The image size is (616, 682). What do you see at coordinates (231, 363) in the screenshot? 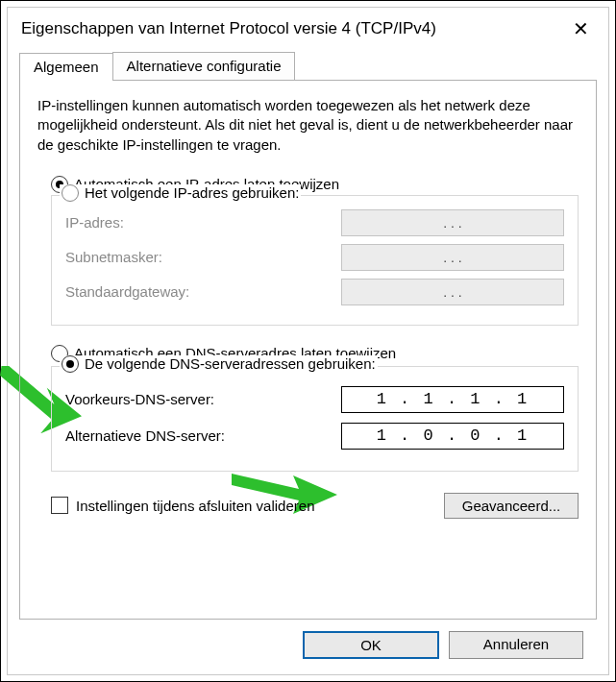
I see `radio-dns-manual-label: De volgende DNS-serveradressen gebruiken…` at bounding box center [231, 363].